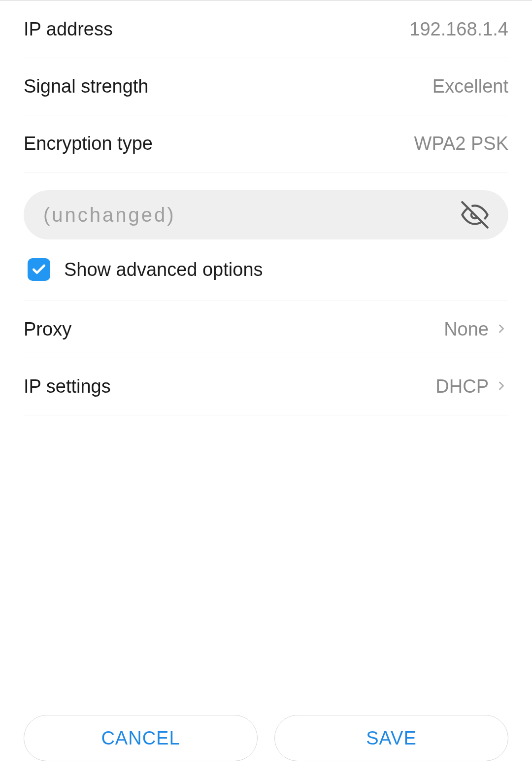 Image resolution: width=532 pixels, height=779 pixels. Describe the element at coordinates (164, 270) in the screenshot. I see `show-advanced-label: Show advanced options` at that location.